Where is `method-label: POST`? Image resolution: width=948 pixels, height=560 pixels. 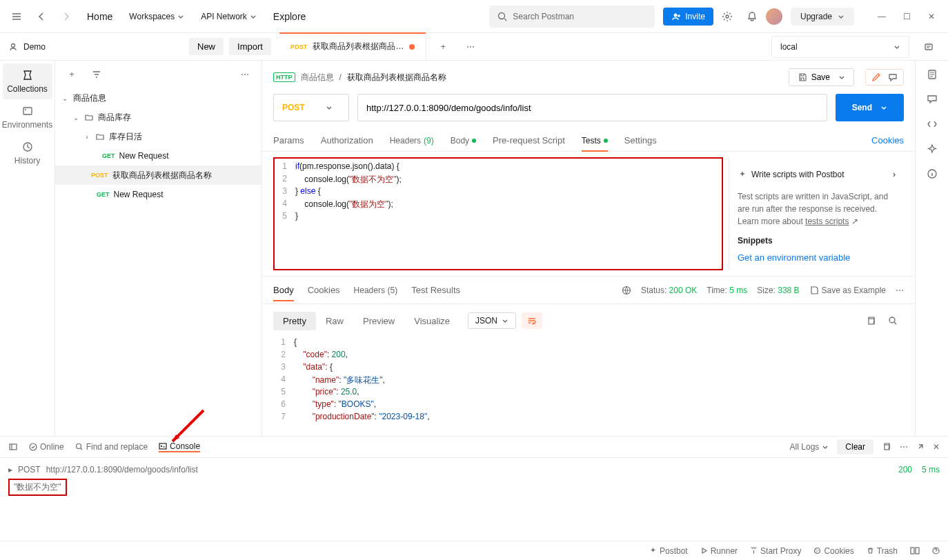 method-label: POST is located at coordinates (99, 175).